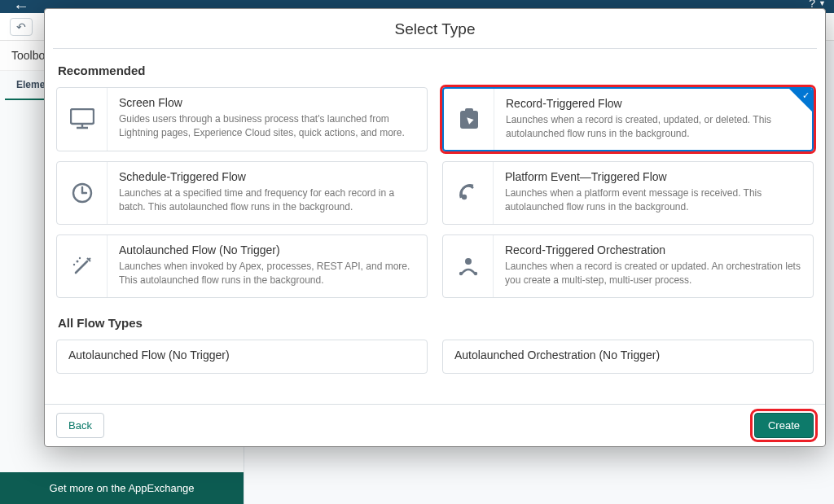  Describe the element at coordinates (436, 70) in the screenshot. I see `section-recommended: Recommended` at that location.